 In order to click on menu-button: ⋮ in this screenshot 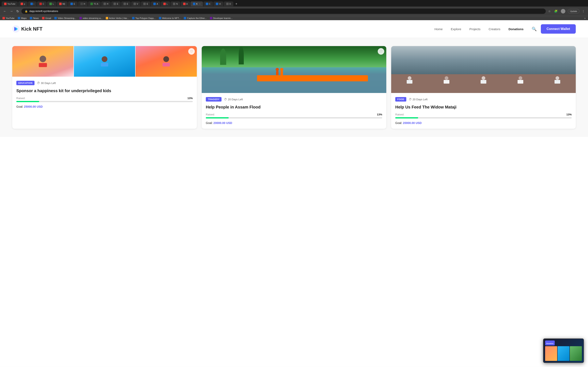, I will do `click(583, 11)`.